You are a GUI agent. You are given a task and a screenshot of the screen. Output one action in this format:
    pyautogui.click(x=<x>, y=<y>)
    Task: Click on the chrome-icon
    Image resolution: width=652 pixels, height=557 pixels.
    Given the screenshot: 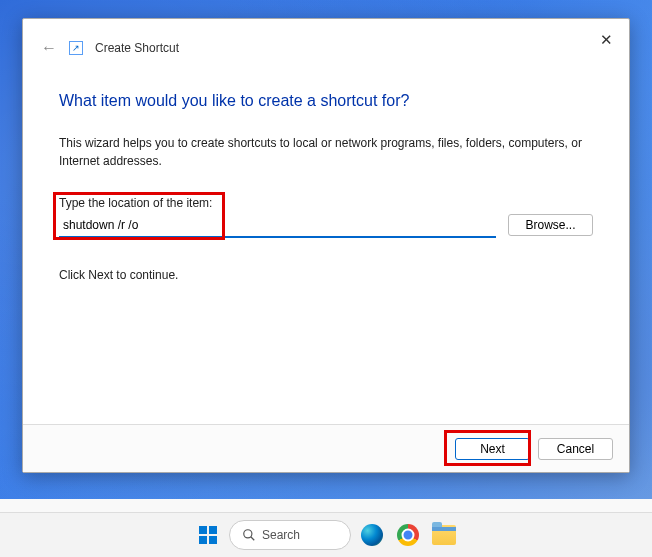 What is the action you would take?
    pyautogui.click(x=408, y=535)
    